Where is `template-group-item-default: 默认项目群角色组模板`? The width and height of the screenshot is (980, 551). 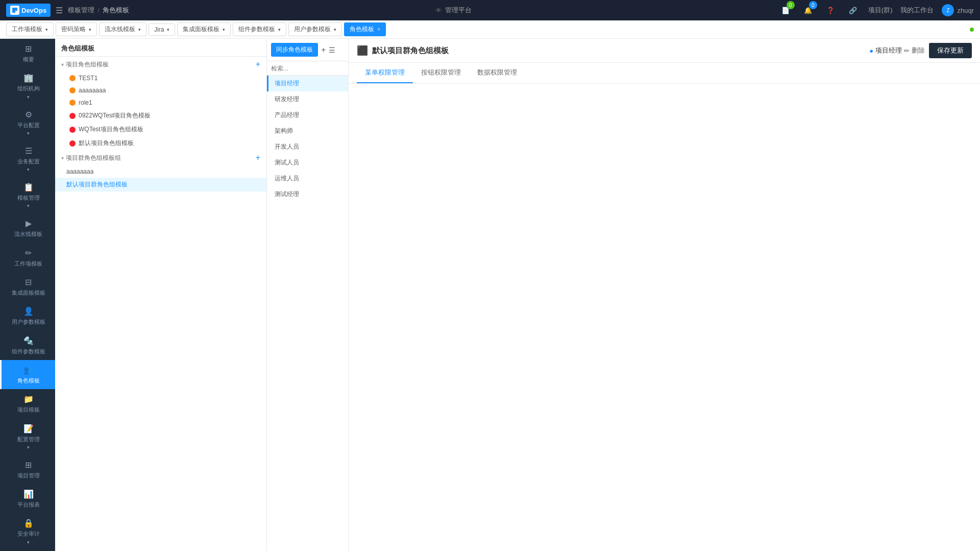
template-group-item-default: 默认项目群角色组模板 is located at coordinates (161, 185).